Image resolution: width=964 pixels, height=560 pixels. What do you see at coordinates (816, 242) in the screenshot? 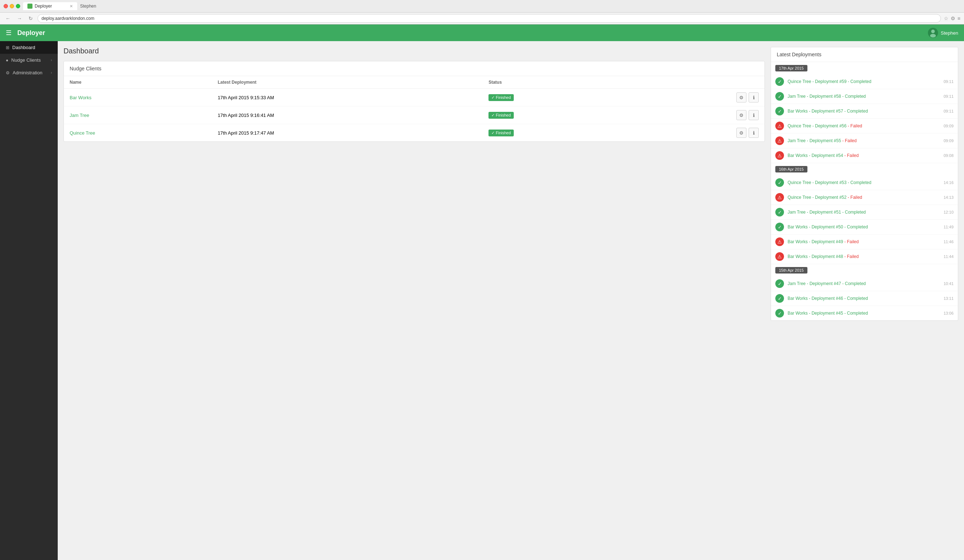
I see `deployment-link: Bar Works - Deployment #49` at bounding box center [816, 242].